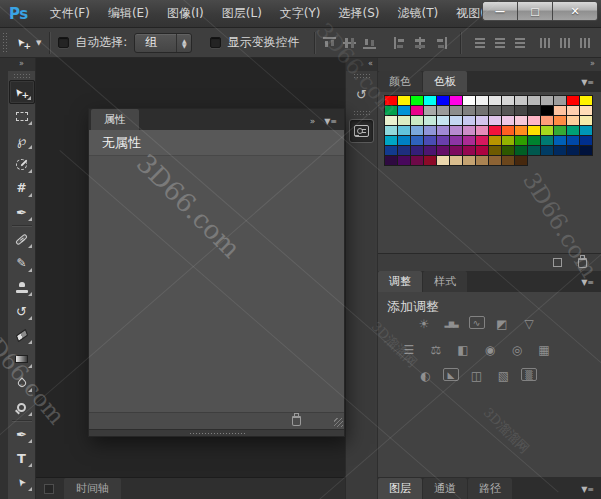 Image resolution: width=601 pixels, height=499 pixels. Describe the element at coordinates (477, 322) in the screenshot. I see `curves-adjustment-icon: ∿` at that location.